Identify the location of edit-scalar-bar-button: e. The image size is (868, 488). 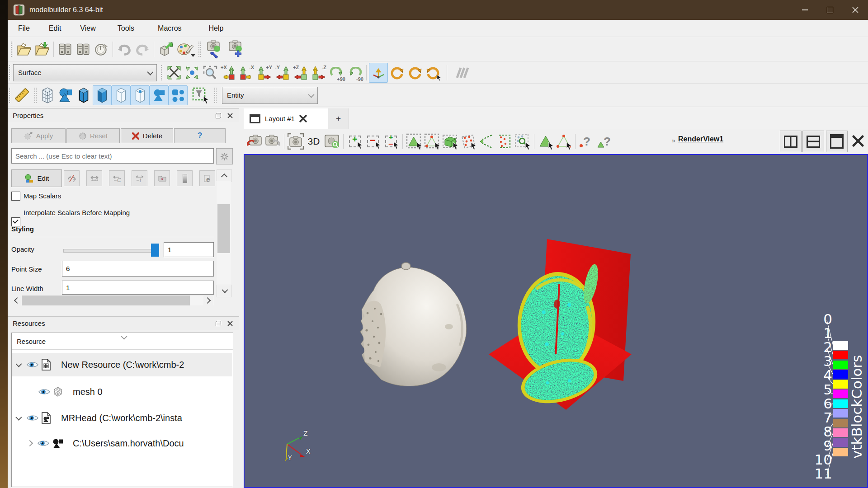
(207, 178).